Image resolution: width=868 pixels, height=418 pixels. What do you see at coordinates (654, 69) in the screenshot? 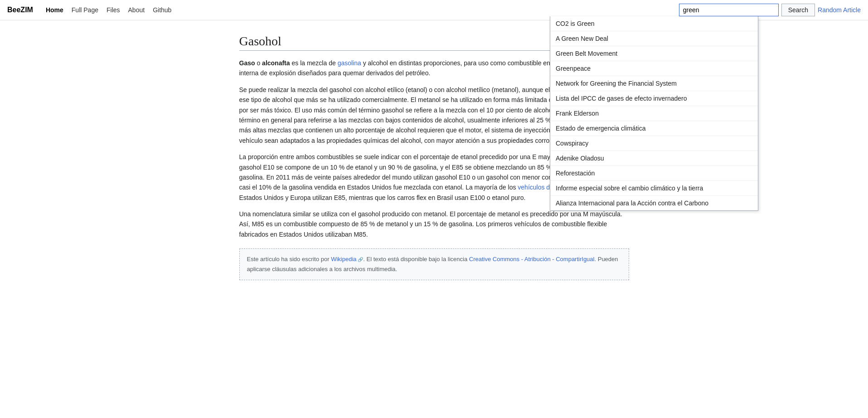
I see `autocomplete-item: Greenpeace` at bounding box center [654, 69].